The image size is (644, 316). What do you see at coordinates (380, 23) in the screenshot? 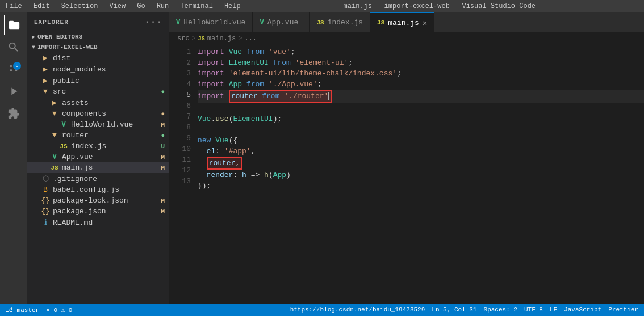
I see `js-tab-icon-active: JS` at bounding box center [380, 23].